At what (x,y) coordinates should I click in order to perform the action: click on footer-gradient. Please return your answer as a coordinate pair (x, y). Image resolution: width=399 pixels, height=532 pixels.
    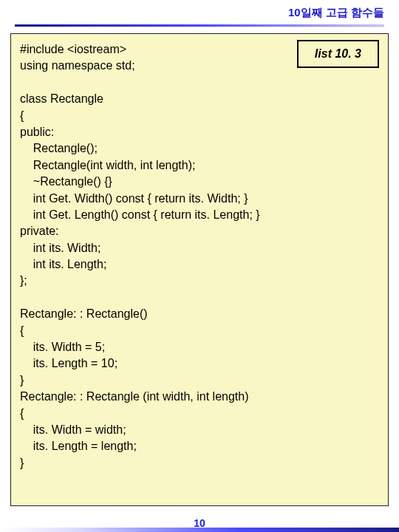
    Looking at the image, I should click on (200, 530).